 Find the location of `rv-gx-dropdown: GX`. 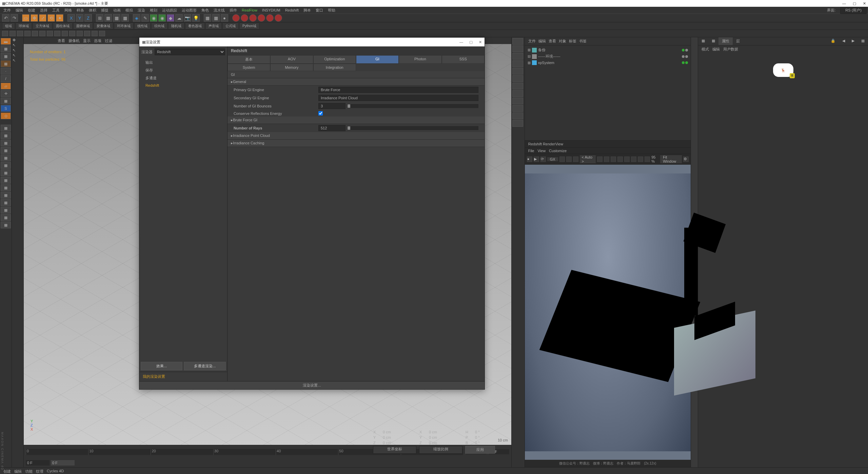

rv-gx-dropdown: GX is located at coordinates (553, 159).